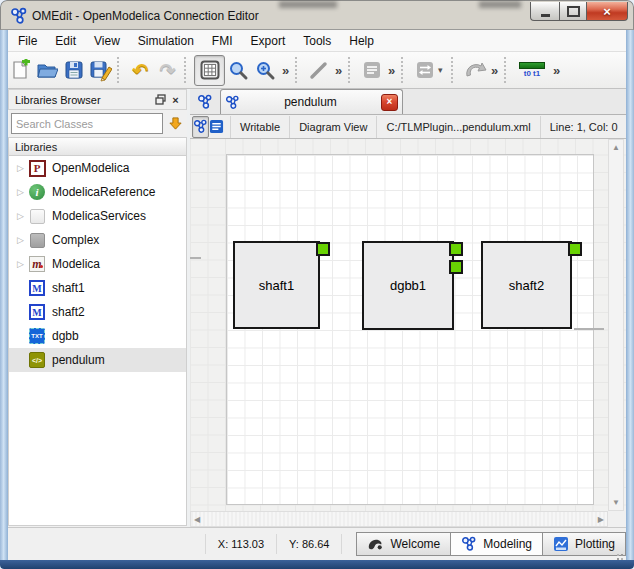  Describe the element at coordinates (474, 70) in the screenshot. I see `simulate-button` at that location.